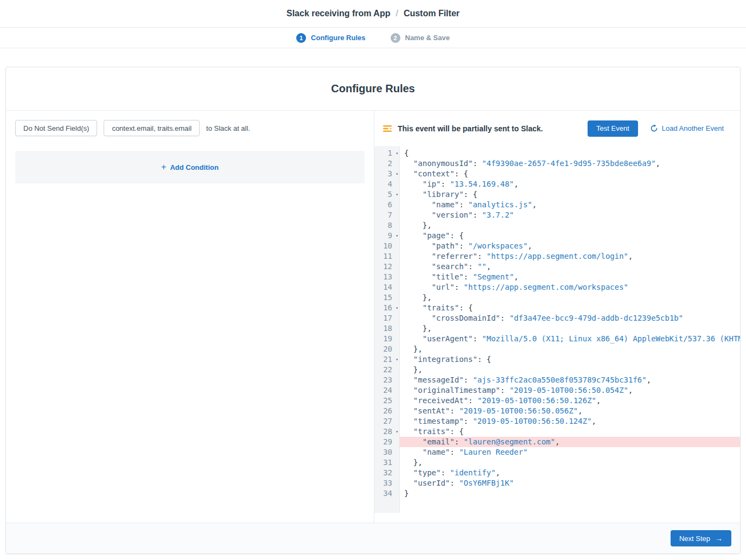  I want to click on line-number-gutter: 5▾, so click(387, 194).